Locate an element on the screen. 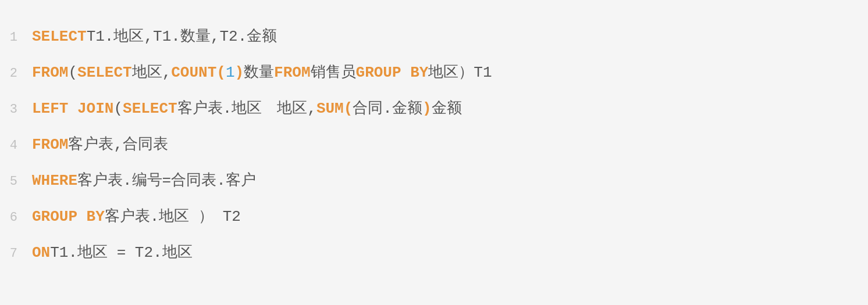 The width and height of the screenshot is (868, 305). line-number: 7 is located at coordinates (16, 254).